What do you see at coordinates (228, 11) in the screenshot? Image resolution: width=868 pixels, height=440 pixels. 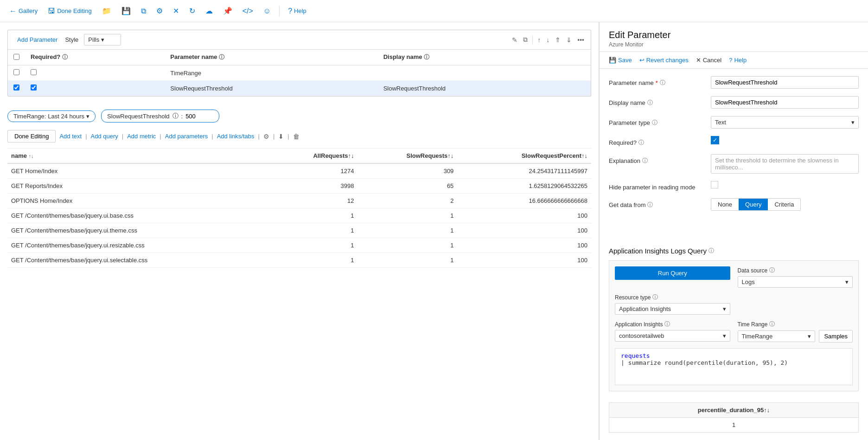 I see `pin-button: 📌` at bounding box center [228, 11].